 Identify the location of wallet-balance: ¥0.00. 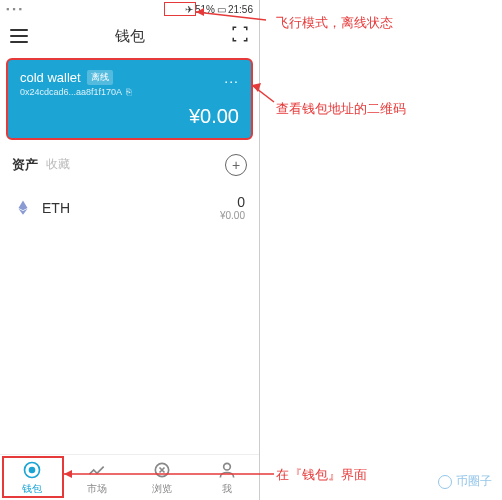
(130, 116).